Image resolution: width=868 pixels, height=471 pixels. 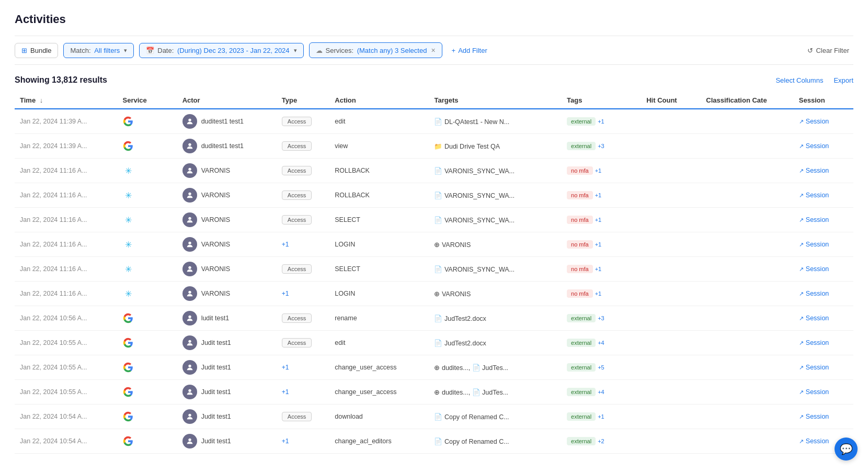 I want to click on col-classification: Classification Cate, so click(x=747, y=100).